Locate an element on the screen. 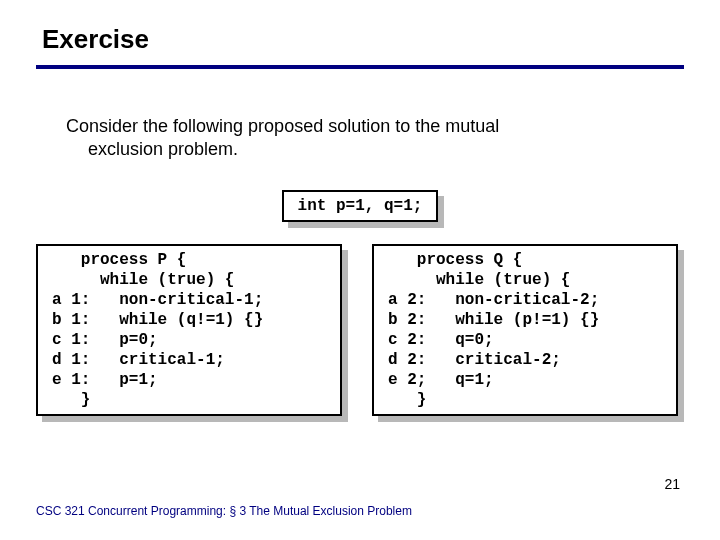 This screenshot has width=720, height=540. intro-text: Consider the following proposed solution… is located at coordinates (369, 138).